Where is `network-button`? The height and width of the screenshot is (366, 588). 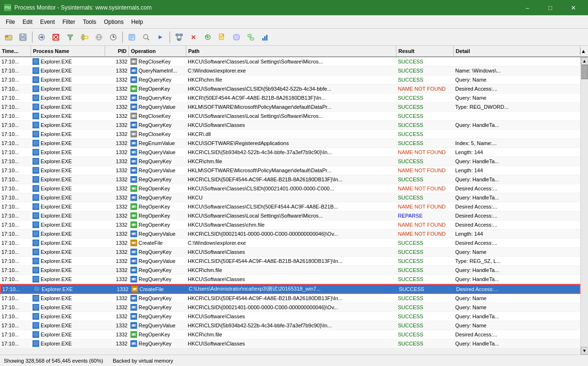 network-button is located at coordinates (99, 37).